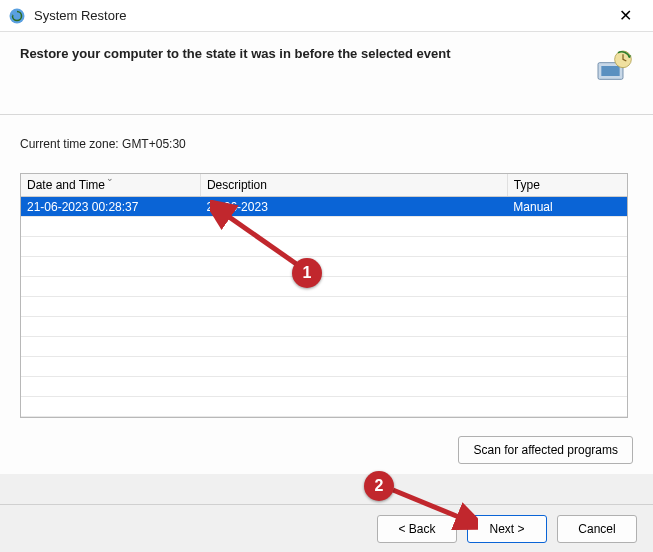 Image resolution: width=653 pixels, height=552 pixels. Describe the element at coordinates (110, 186) in the screenshot. I see `column-header-datetime: ⌄ Date and Time` at that location.